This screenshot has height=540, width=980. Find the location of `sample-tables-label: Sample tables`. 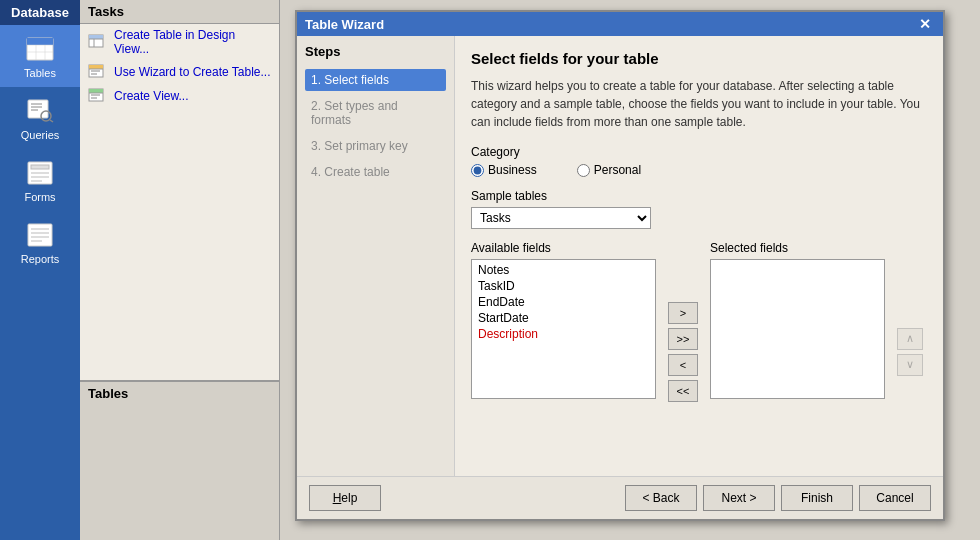

sample-tables-label: Sample tables is located at coordinates (699, 196).